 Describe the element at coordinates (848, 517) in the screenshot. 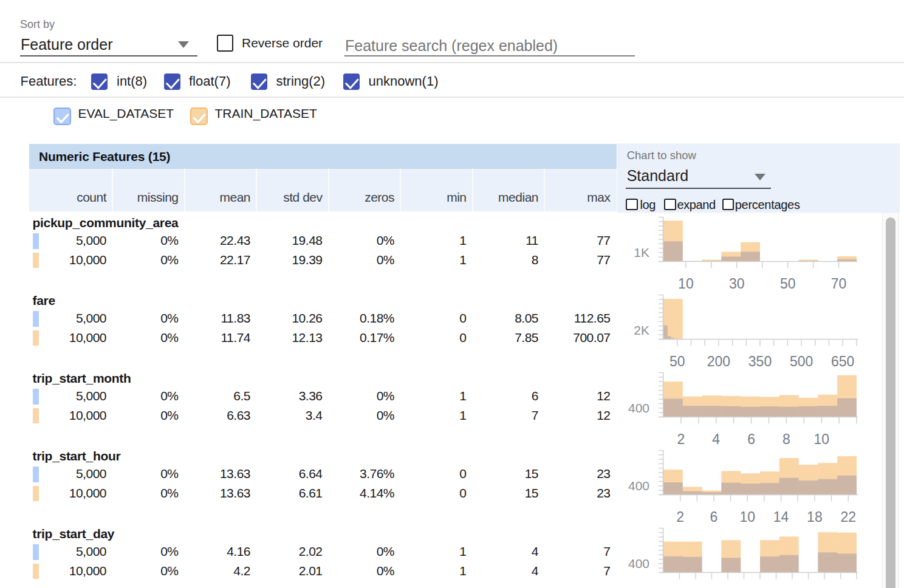

I see `svg-text: 22` at that location.